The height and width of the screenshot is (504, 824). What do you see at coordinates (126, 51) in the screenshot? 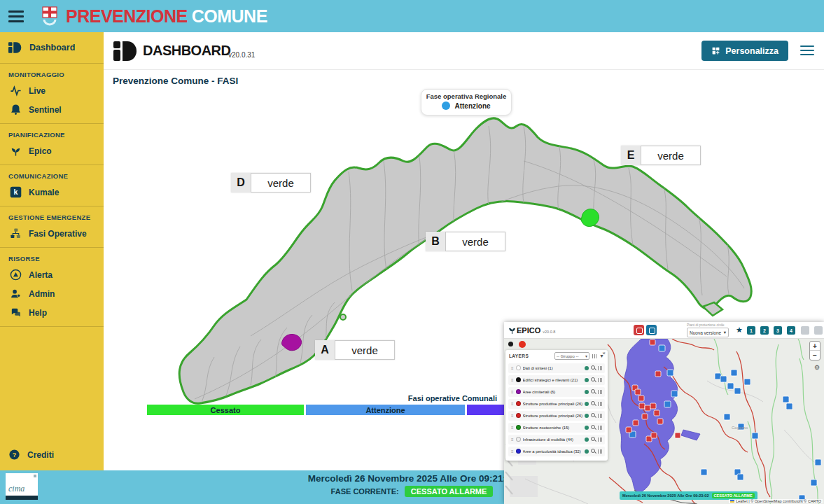
I see `dashboard-logo-icon` at bounding box center [126, 51].